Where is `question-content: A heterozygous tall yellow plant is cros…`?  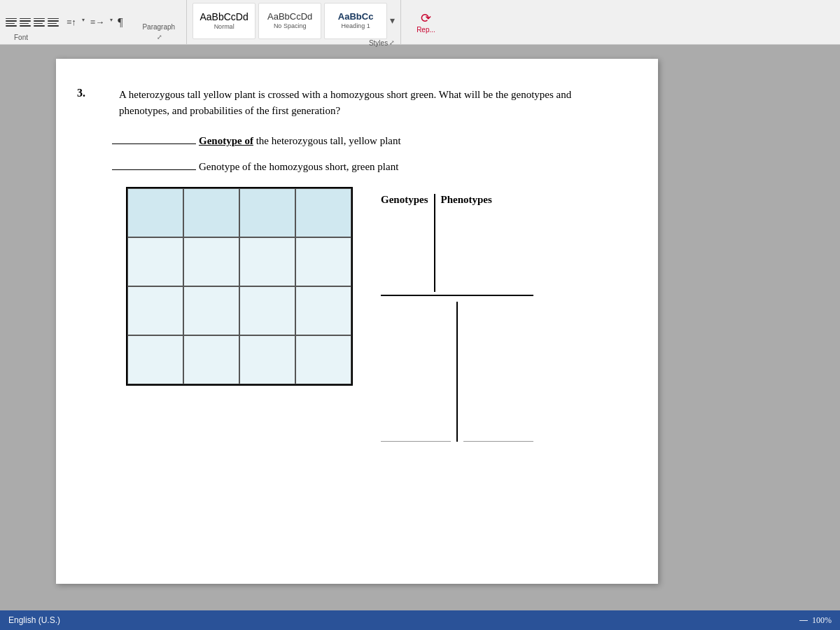 question-content: A heterozygous tall yellow plant is cros… is located at coordinates (345, 102).